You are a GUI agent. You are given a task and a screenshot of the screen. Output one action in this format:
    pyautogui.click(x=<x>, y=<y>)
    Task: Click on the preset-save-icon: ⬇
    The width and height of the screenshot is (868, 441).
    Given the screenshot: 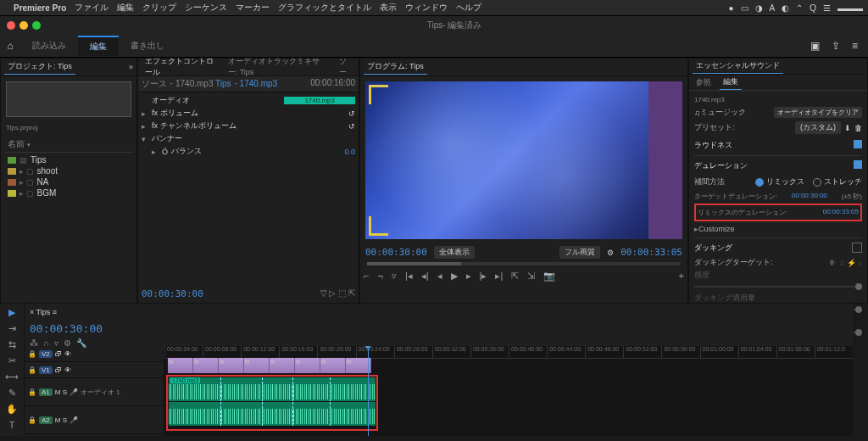 What is the action you would take?
    pyautogui.click(x=848, y=128)
    